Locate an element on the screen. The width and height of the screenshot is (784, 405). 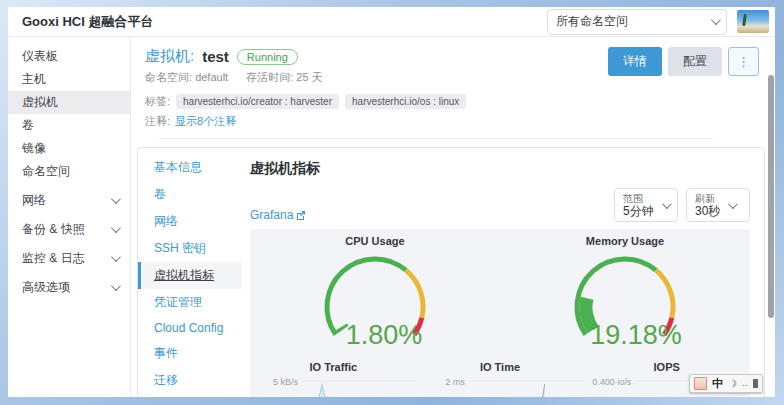
ime-punctuation-icon: ‥ is located at coordinates (745, 384).